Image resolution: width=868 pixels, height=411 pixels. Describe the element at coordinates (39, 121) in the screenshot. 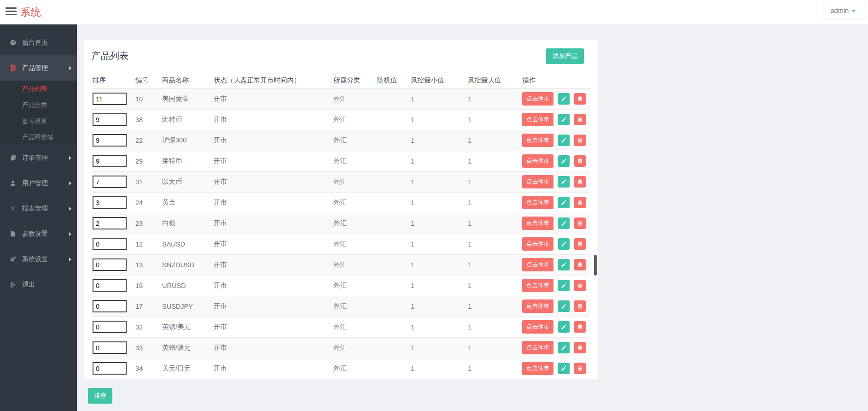

I see `sidebar-subitem: 盈亏设置` at that location.